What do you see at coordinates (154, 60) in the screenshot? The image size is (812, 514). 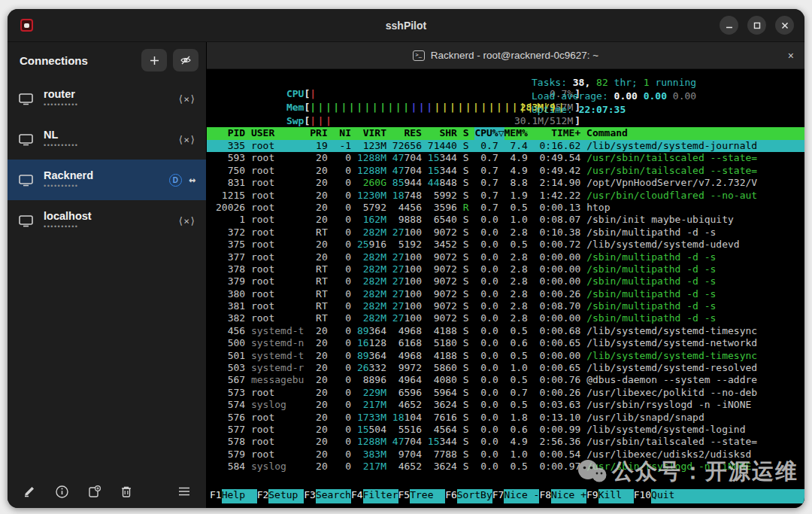 I see `add-connection-button` at bounding box center [154, 60].